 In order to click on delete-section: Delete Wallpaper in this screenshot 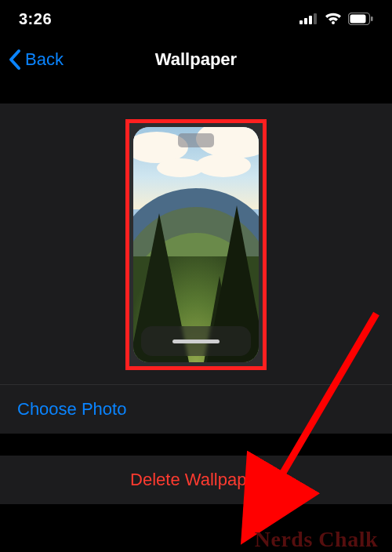, I will do `click(196, 480)`.